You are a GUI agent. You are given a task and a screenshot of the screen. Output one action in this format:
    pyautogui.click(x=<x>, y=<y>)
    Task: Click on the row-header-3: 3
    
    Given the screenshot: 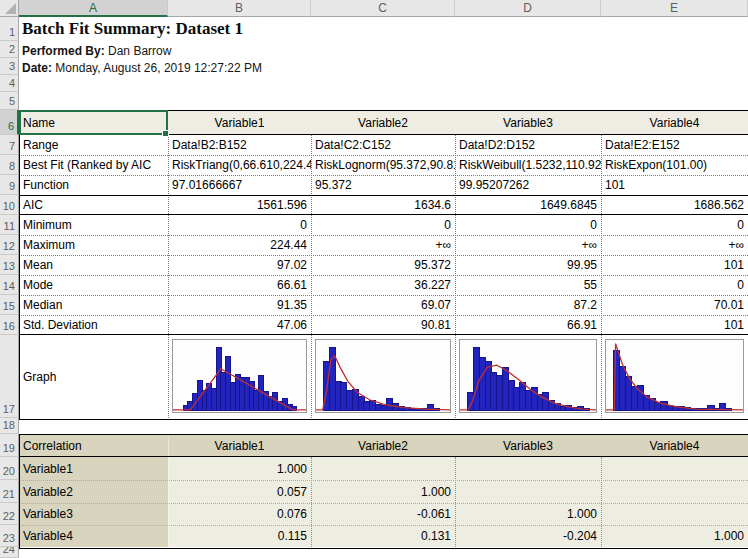 What is the action you would take?
    pyautogui.click(x=10, y=66)
    